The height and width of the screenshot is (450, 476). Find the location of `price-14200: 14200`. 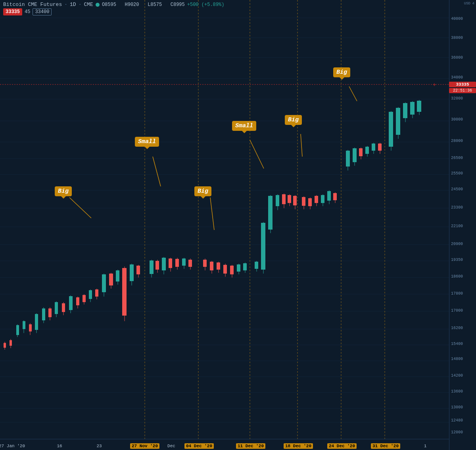

price-14200: 14200 is located at coordinates (457, 376).